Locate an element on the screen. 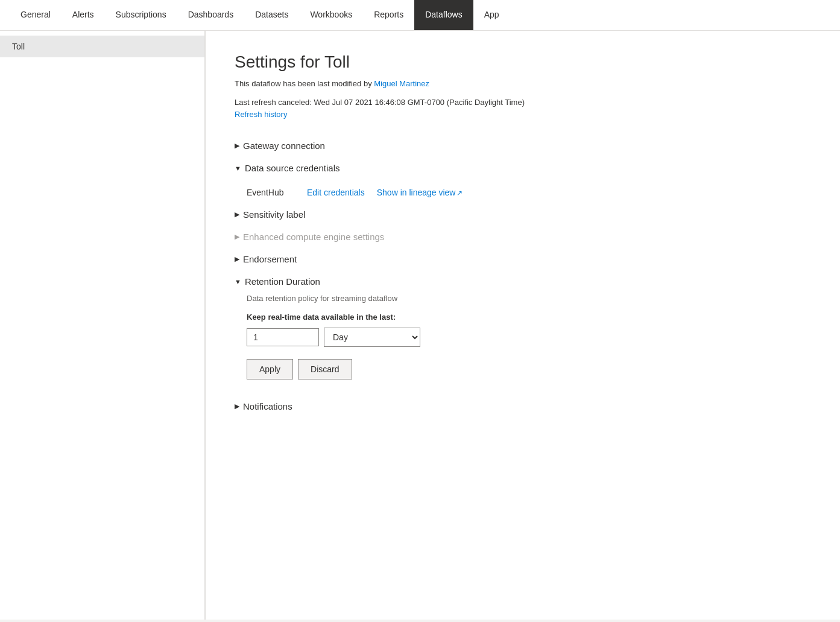  section-datasource-label: Data source credentials is located at coordinates (292, 168).